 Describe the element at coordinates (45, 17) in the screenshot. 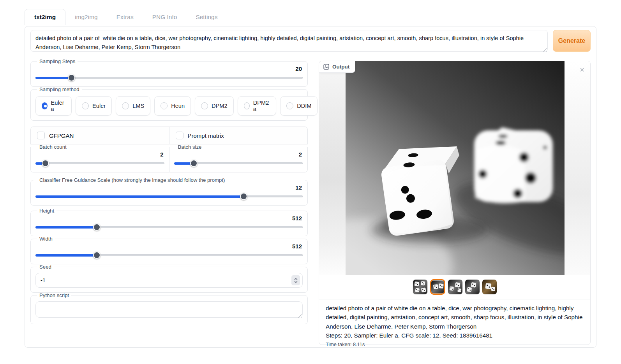

I see `tab-txt2img: txt2img` at that location.